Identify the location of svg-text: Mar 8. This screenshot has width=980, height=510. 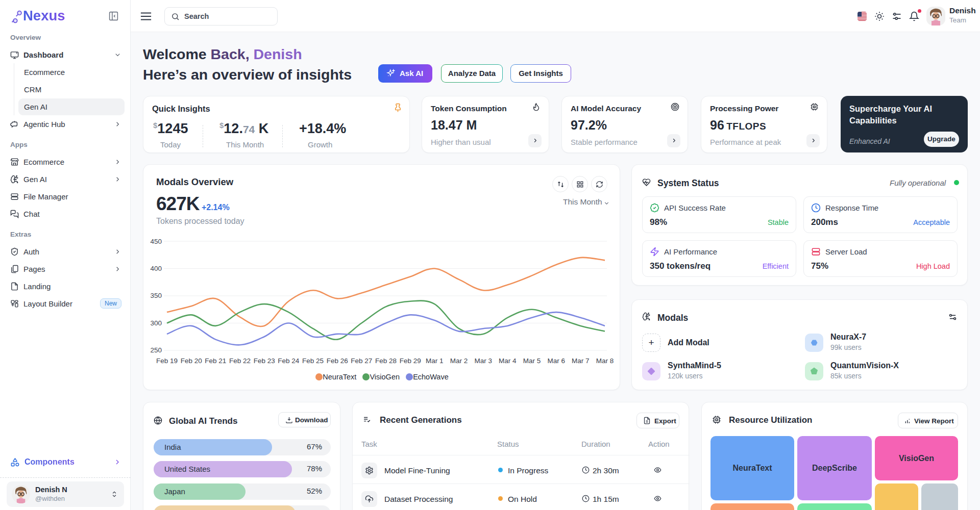
(605, 361).